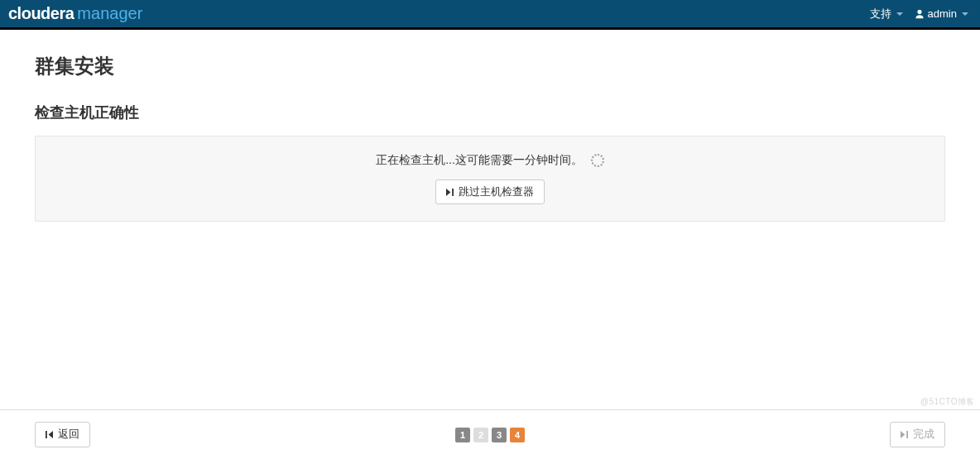  Describe the element at coordinates (41, 13) in the screenshot. I see `brand-cloudera-text: cloudera` at that location.